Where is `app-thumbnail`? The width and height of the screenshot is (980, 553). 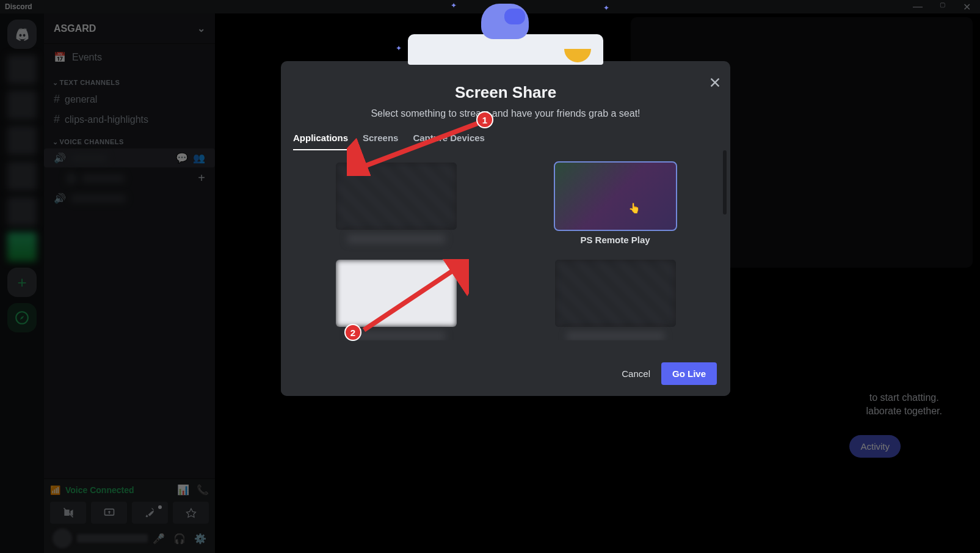 app-thumbnail is located at coordinates (615, 293).